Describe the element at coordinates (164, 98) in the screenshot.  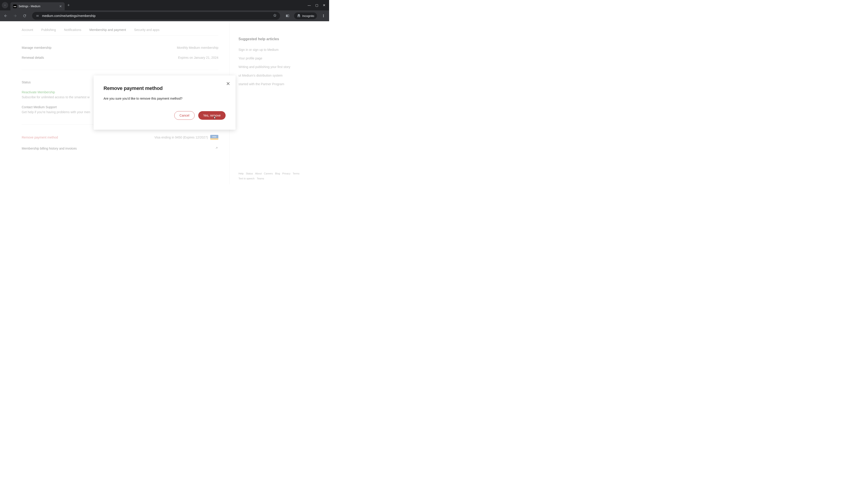
I see `modal-text: Are you sure you'd like to remove this p…` at that location.